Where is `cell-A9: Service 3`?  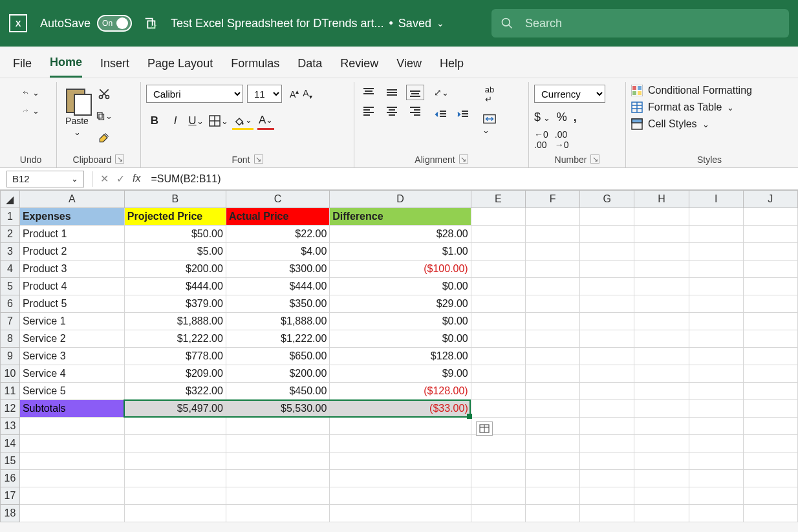 cell-A9: Service 3 is located at coordinates (72, 357).